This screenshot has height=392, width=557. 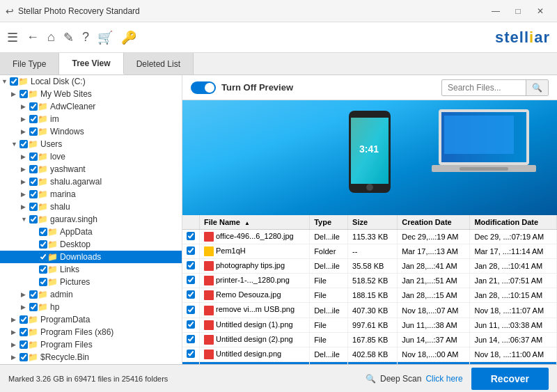 What do you see at coordinates (52, 38) in the screenshot?
I see `home-icon: ⌂` at bounding box center [52, 38].